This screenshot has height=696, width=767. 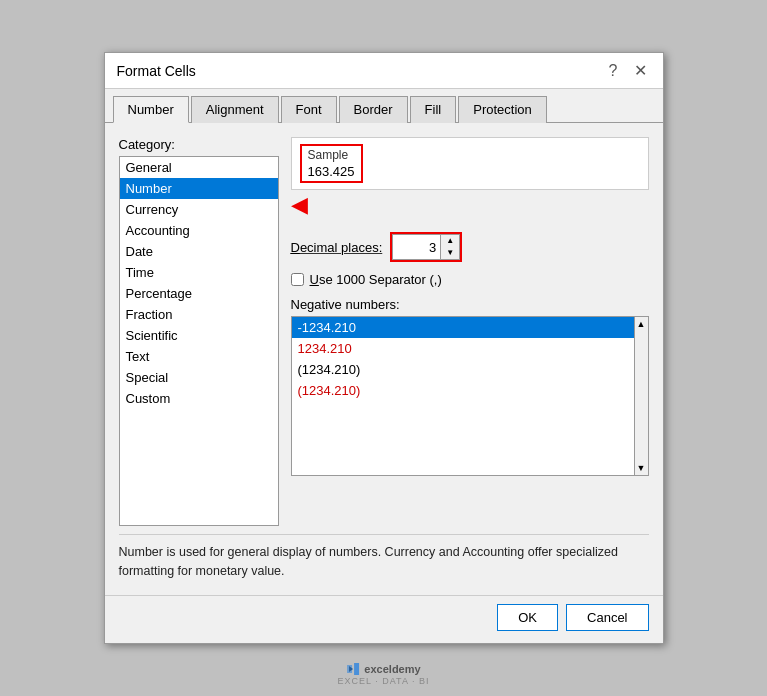 What do you see at coordinates (470, 164) in the screenshot?
I see `sample-container: Sample 163.425` at bounding box center [470, 164].